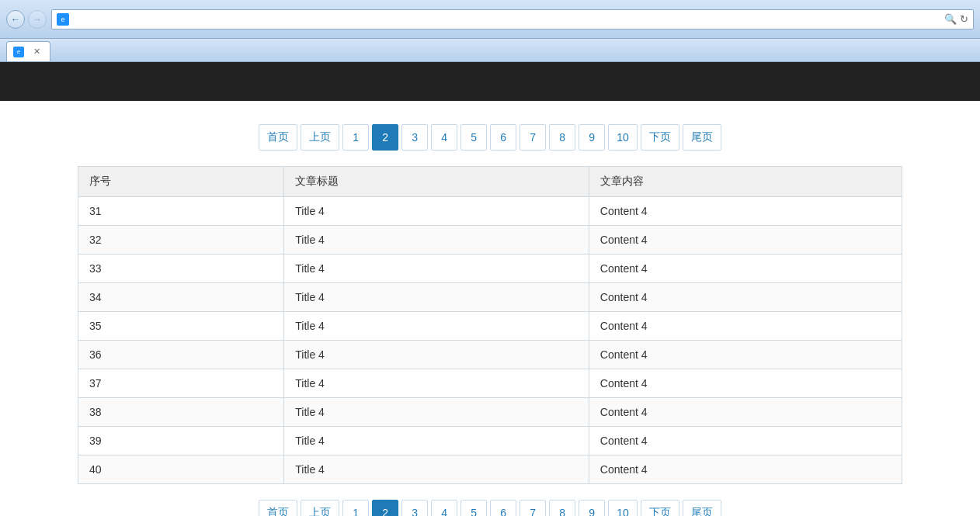 Image resolution: width=980 pixels, height=516 pixels. What do you see at coordinates (182, 355) in the screenshot?
I see `table-cell-5-0: 36` at bounding box center [182, 355].